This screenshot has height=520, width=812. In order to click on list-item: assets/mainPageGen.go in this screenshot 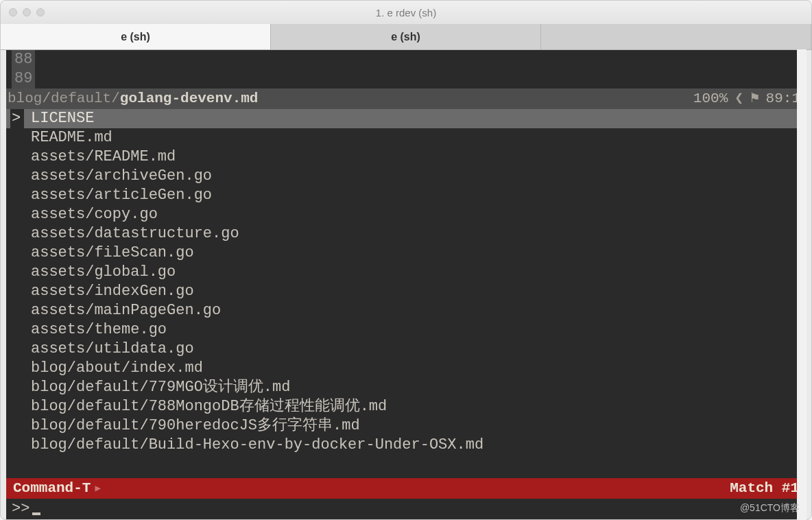, I will do `click(406, 311)`.